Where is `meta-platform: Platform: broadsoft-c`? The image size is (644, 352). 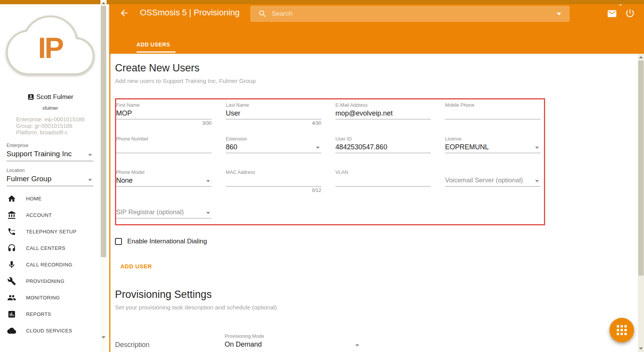
meta-platform: Platform: broadsoft-c is located at coordinates (58, 133).